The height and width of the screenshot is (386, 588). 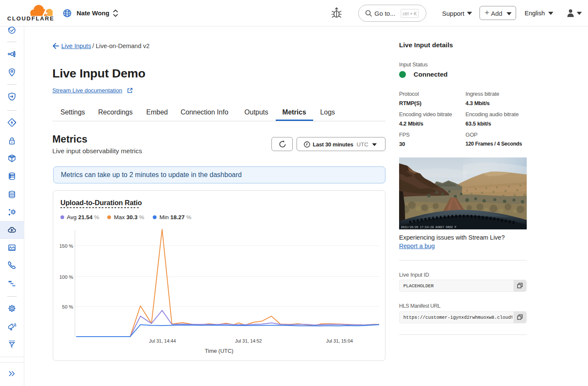 What do you see at coordinates (68, 307) in the screenshot?
I see `svg-text: 50 %` at bounding box center [68, 307].